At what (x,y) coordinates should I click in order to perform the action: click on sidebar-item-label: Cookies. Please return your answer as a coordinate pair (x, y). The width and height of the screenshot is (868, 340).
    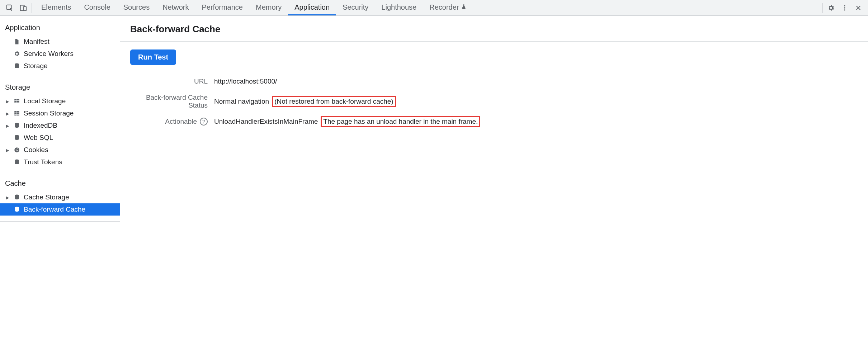
    Looking at the image, I should click on (36, 150).